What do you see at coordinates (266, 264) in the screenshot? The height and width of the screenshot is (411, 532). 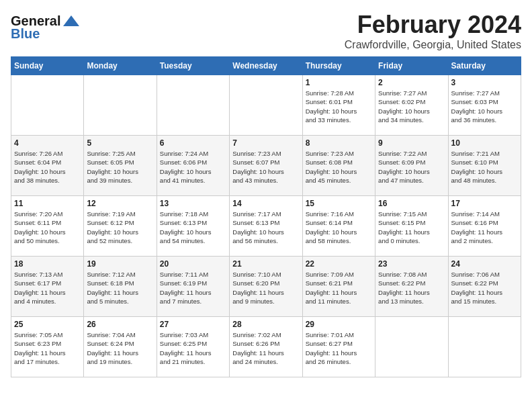 I see `day-number: 21` at bounding box center [266, 264].